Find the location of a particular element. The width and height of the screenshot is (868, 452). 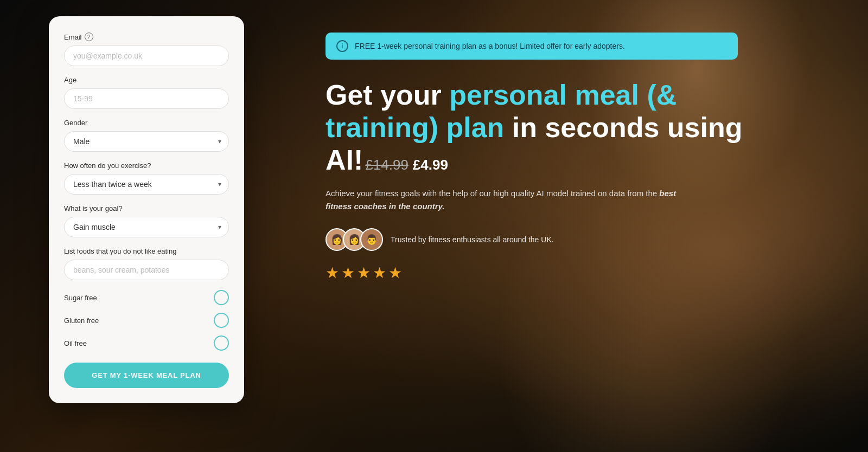

oil-free-label: Oil free is located at coordinates (75, 344).